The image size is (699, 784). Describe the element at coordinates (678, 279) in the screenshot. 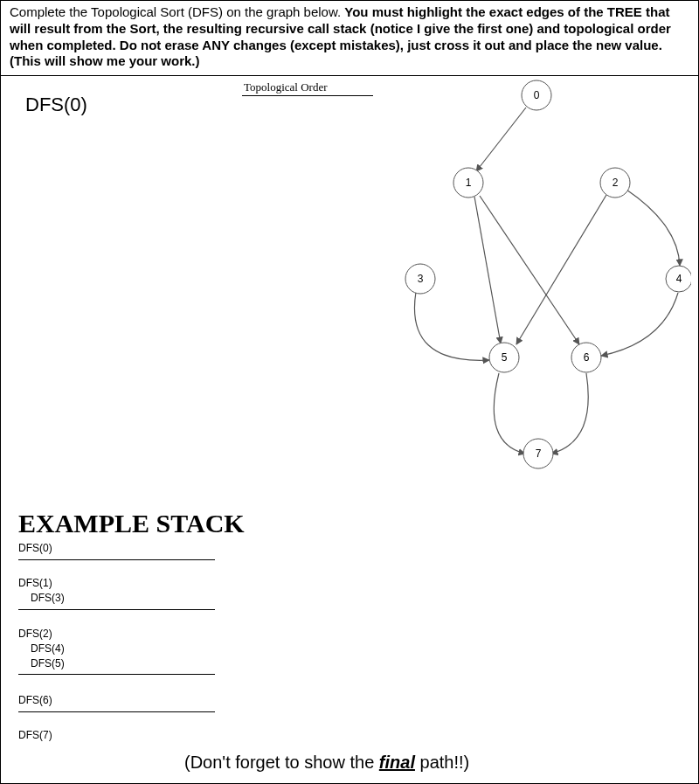

I see `node-4: 4` at that location.